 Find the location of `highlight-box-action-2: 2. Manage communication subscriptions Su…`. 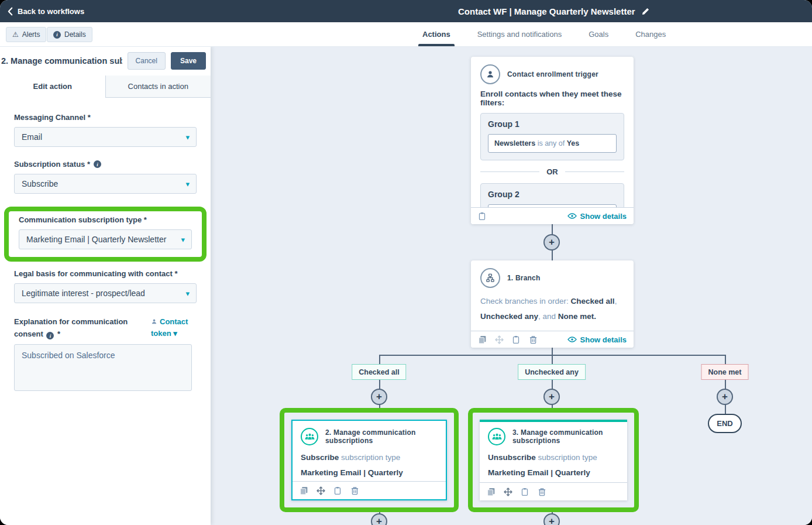

highlight-box-action-2: 2. Manage communication subscriptions Su… is located at coordinates (369, 460).